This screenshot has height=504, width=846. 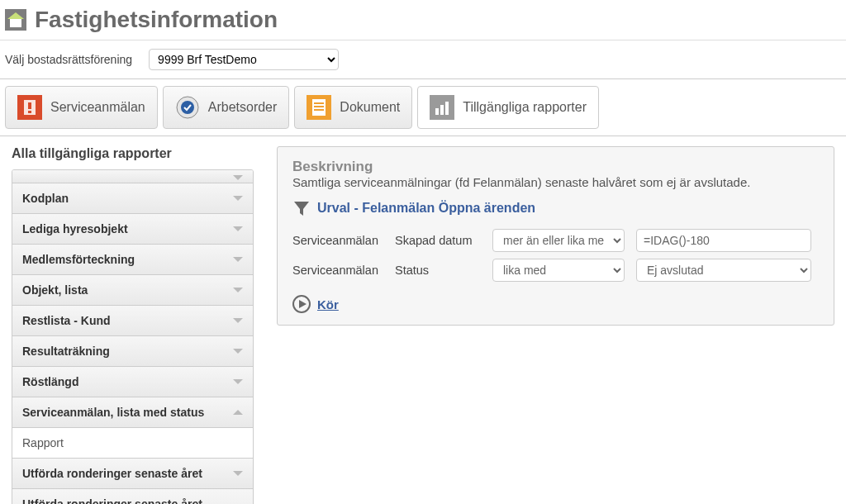 What do you see at coordinates (525, 107) in the screenshot?
I see `tab-label: Tillgängliga rapporter` at bounding box center [525, 107].